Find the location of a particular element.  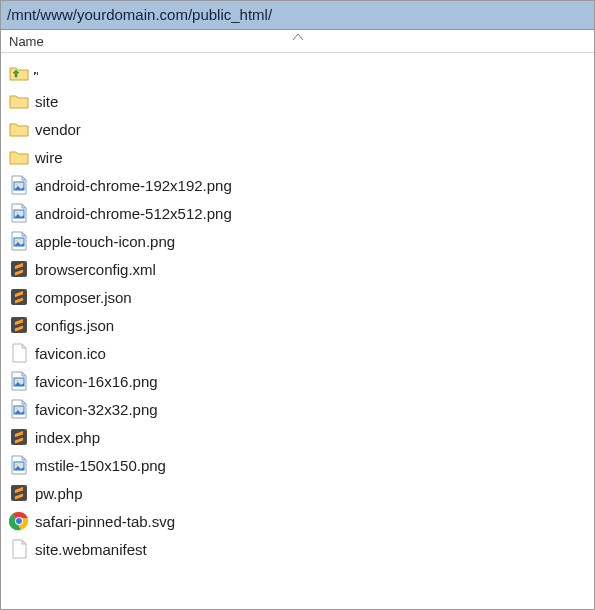

file-name: android-chrome-192x192.png is located at coordinates (134, 186).